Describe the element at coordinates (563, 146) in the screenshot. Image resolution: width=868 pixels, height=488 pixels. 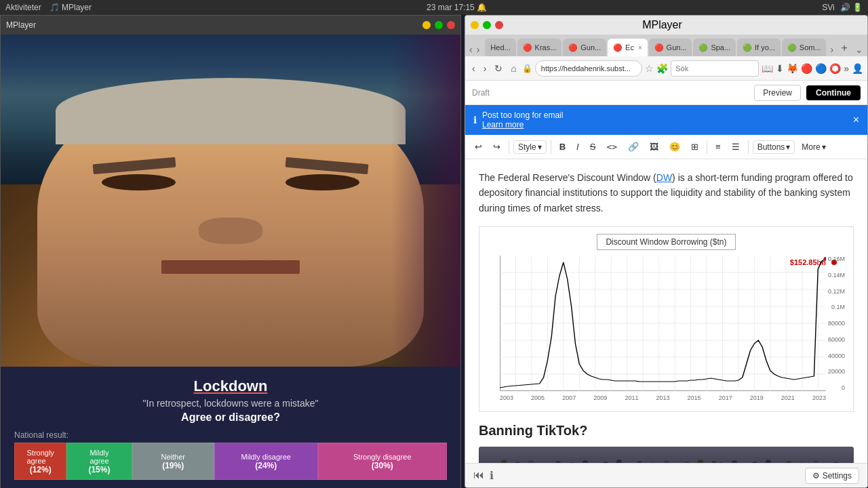
I see `bold-button: B` at that location.